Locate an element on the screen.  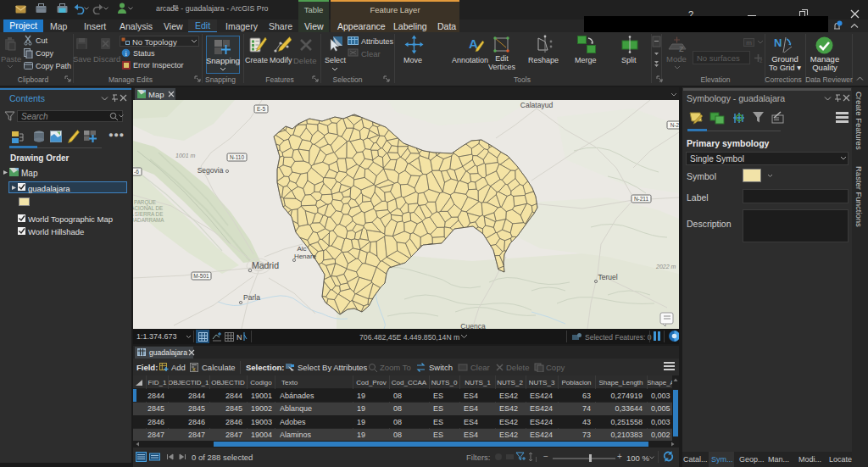
svg-text: Madrid is located at coordinates (265, 265).